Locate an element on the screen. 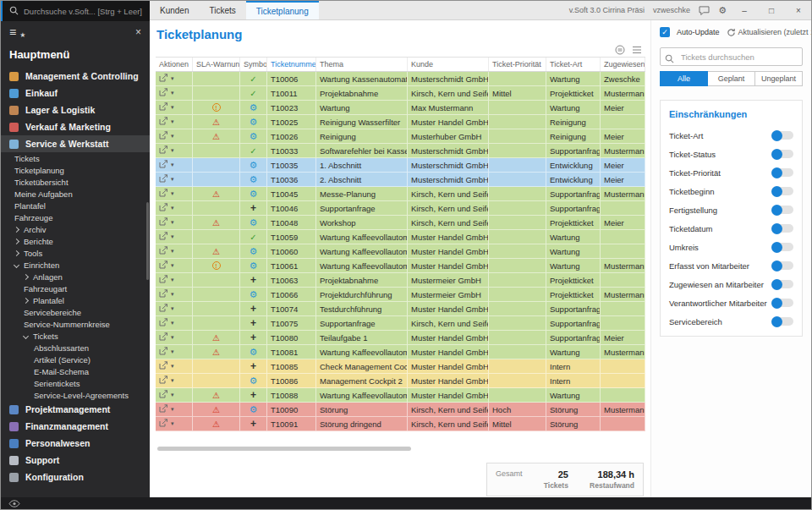 The height and width of the screenshot is (510, 812). sidebar-item-plantafel: Plantafel is located at coordinates (75, 300).